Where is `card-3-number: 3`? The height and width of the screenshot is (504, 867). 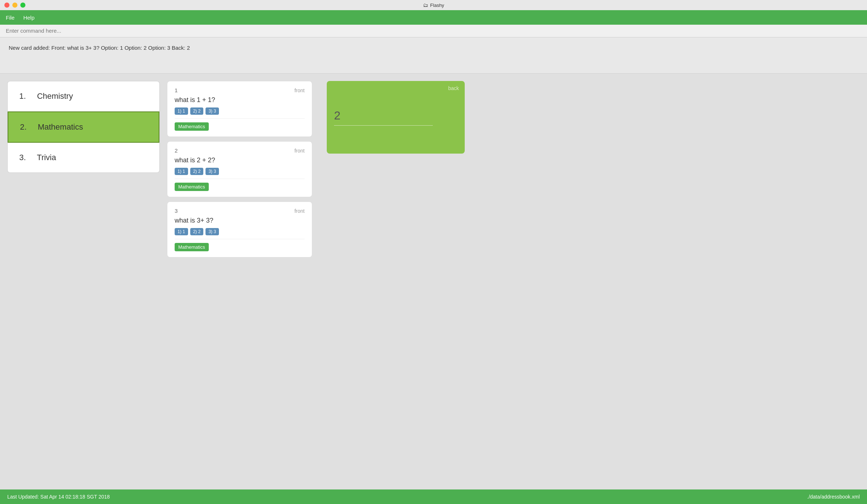 card-3-number: 3 is located at coordinates (176, 211).